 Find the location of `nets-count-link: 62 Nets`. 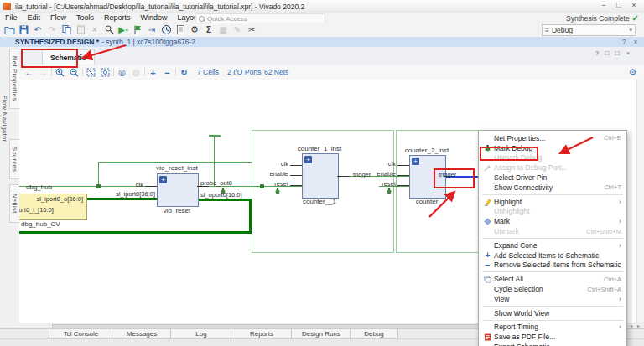

nets-count-link: 62 Nets is located at coordinates (277, 72).